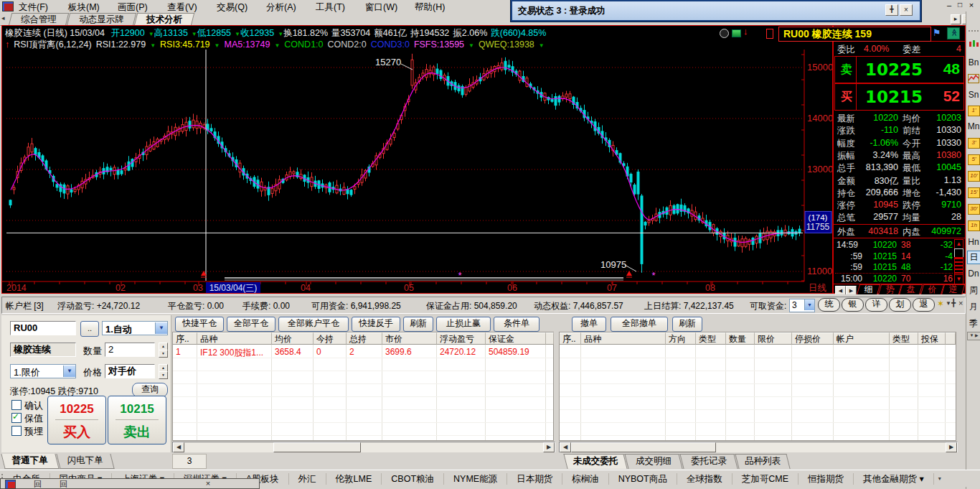 The height and width of the screenshot is (489, 980). Describe the element at coordinates (517, 325) in the screenshot. I see `positions-button-6: 条件单` at that location.